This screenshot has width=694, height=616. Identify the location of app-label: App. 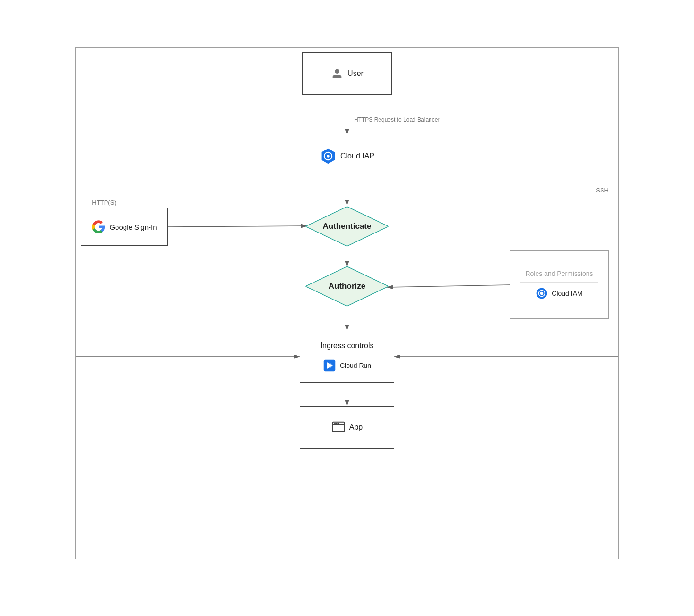
(356, 427).